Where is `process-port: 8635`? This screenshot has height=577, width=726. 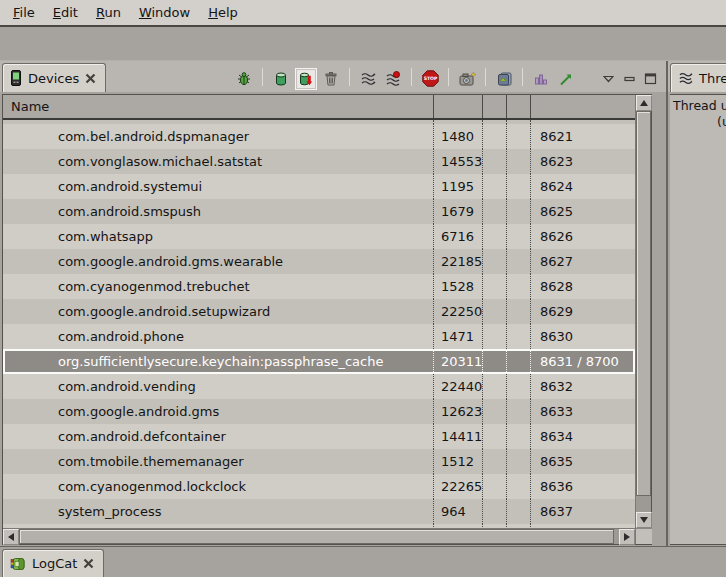
process-port: 8635 is located at coordinates (583, 462).